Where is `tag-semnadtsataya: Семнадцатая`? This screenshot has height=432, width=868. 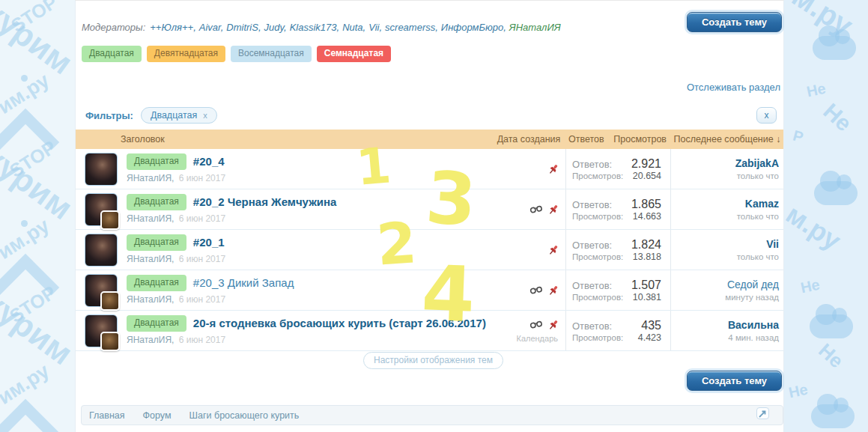 tag-semnadtsataya: Семнадцатая is located at coordinates (353, 54).